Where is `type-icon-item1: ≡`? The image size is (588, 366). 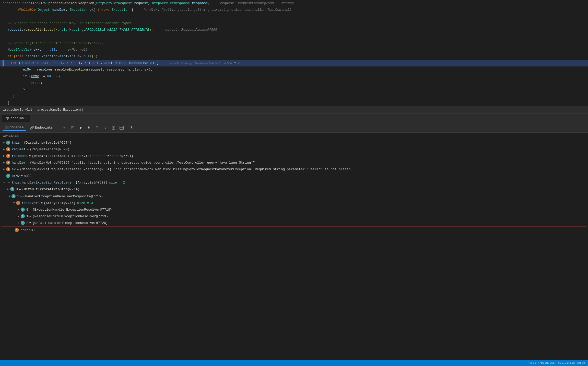 type-icon-item1: ≡ is located at coordinates (14, 196).